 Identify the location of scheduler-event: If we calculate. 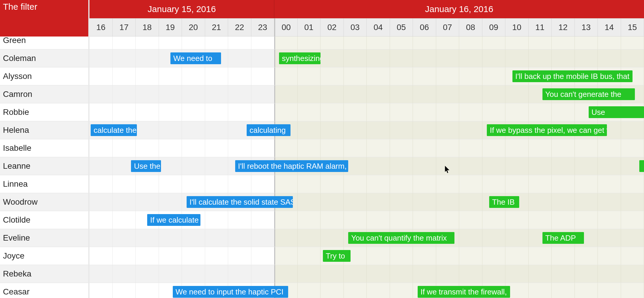
(174, 220).